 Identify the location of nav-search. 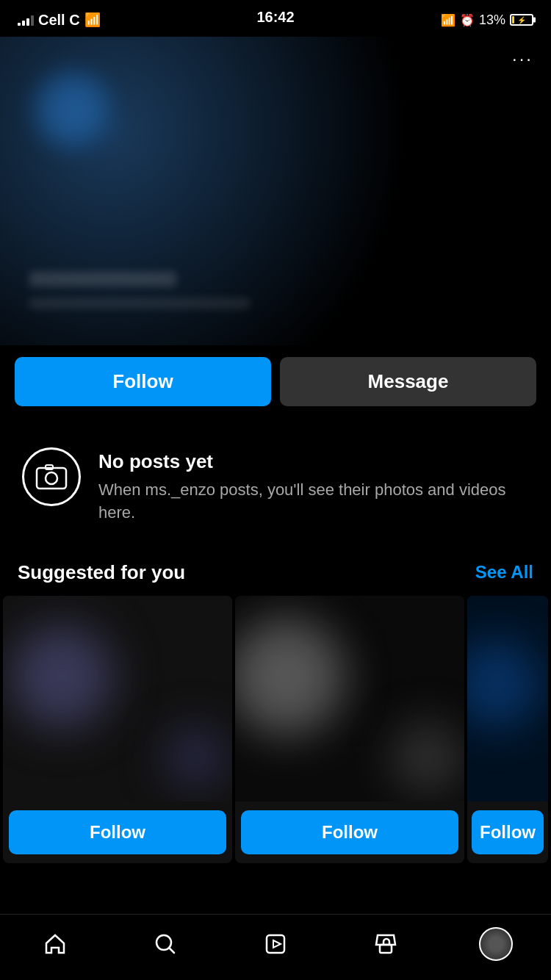
(165, 944).